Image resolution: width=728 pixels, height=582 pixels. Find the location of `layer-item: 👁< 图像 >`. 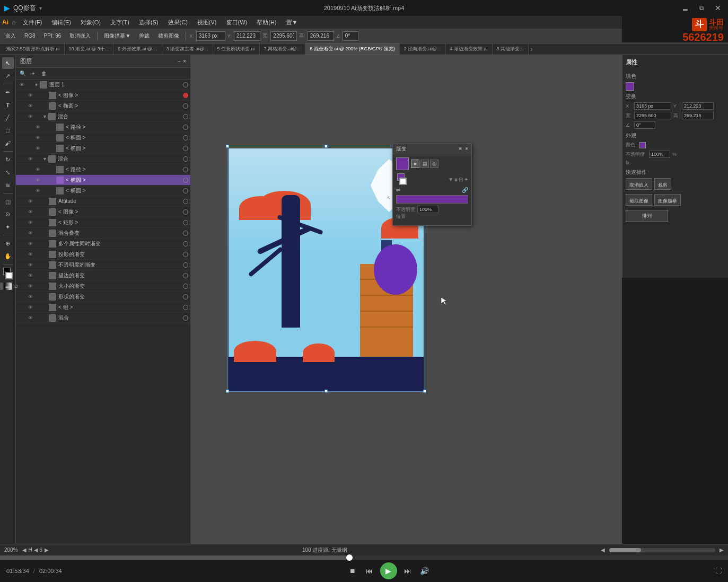

layer-item: 👁< 图像 > is located at coordinates (103, 212).